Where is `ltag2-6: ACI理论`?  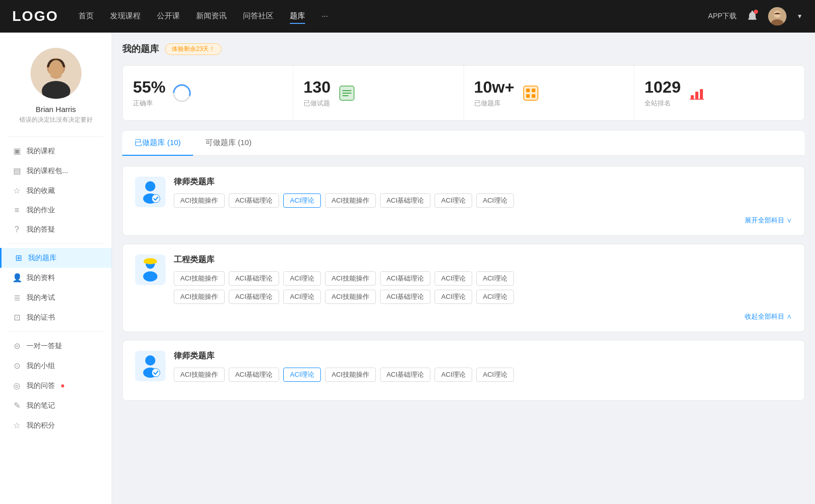
ltag2-6: ACI理论 is located at coordinates (495, 375).